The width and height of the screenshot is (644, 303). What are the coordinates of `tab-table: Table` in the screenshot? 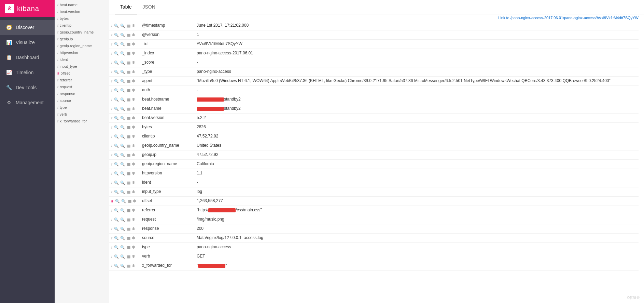 It's located at (126, 7).